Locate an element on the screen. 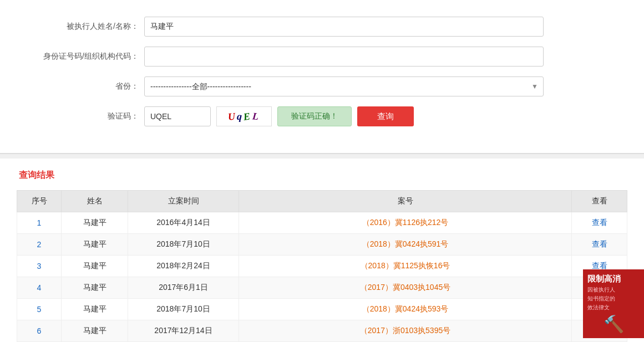 Image resolution: width=644 pixels, height=342 pixels. name-row: 被执行人姓名/名称： is located at coordinates (322, 27).